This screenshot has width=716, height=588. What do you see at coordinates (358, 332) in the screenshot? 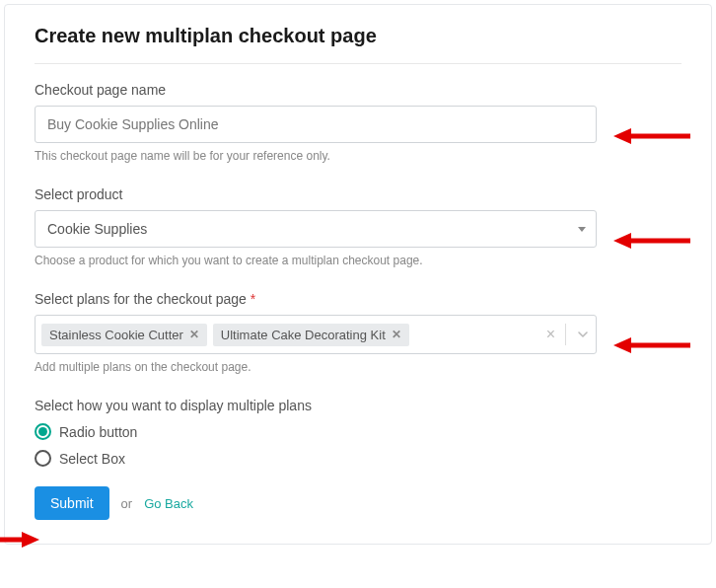
I see `field-select-plans: Select plans for the checkout page * Sta…` at bounding box center [358, 332].